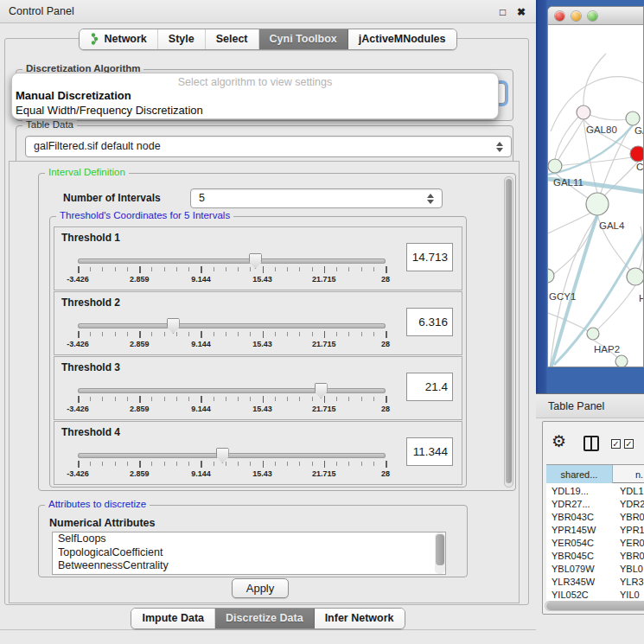  What do you see at coordinates (521, 12) in the screenshot?
I see `close-icon: ✖` at bounding box center [521, 12].